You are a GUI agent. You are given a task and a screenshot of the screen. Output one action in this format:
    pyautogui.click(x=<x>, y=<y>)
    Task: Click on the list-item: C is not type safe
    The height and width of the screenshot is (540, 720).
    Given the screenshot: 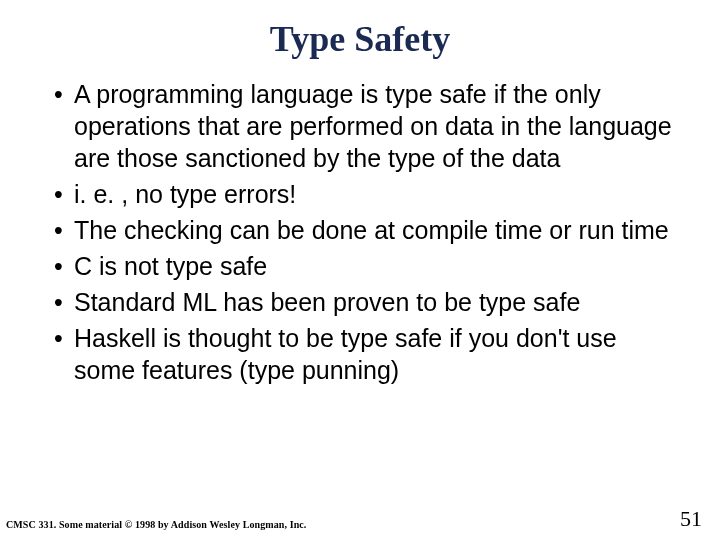 What is the action you would take?
    pyautogui.click(x=369, y=266)
    